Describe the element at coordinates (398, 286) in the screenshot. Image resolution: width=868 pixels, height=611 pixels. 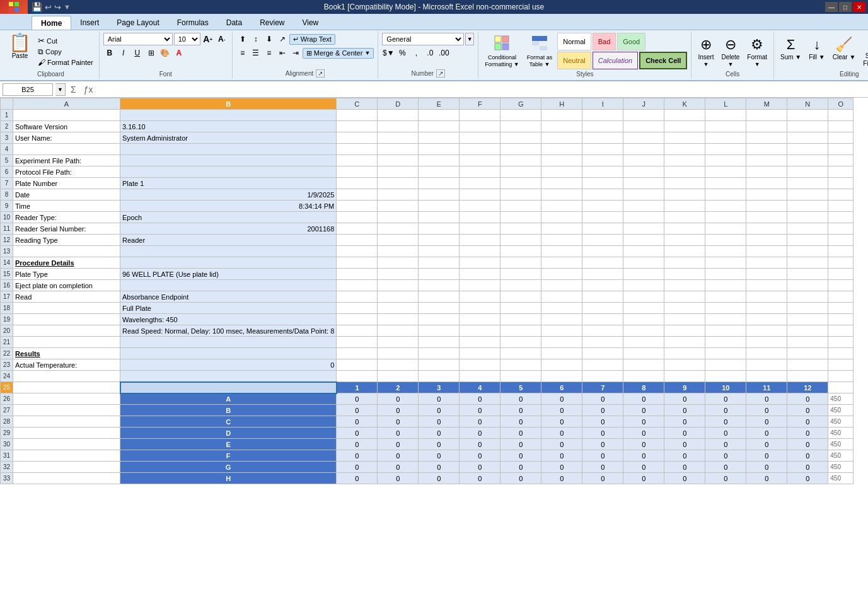
I see `cell-d16` at that location.